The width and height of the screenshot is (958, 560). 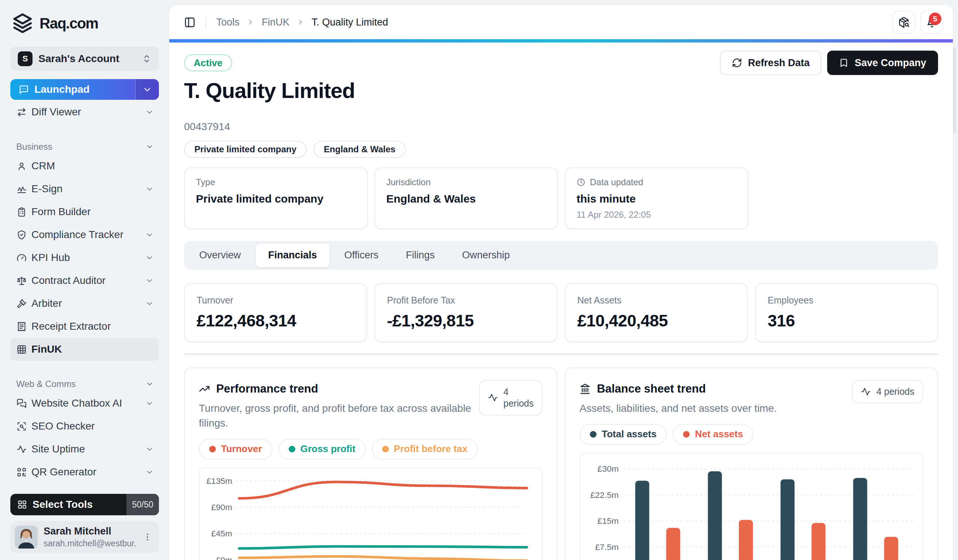 I want to click on strip-gradient-border, so click(x=561, y=354).